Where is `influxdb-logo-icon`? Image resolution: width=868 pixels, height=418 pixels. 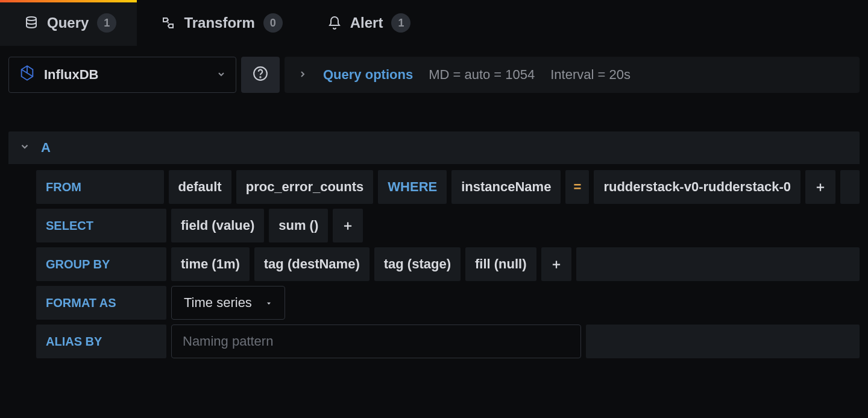
influxdb-logo-icon is located at coordinates (27, 75).